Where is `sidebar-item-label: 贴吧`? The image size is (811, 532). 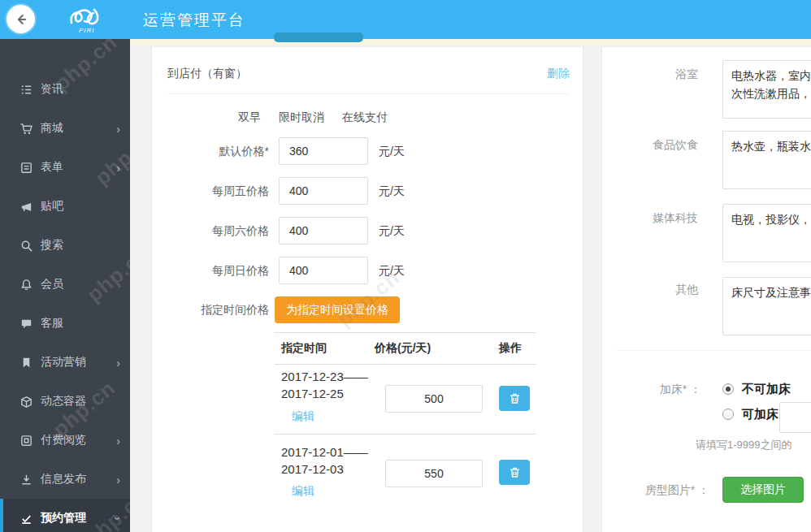 sidebar-item-label: 贴吧 is located at coordinates (52, 206).